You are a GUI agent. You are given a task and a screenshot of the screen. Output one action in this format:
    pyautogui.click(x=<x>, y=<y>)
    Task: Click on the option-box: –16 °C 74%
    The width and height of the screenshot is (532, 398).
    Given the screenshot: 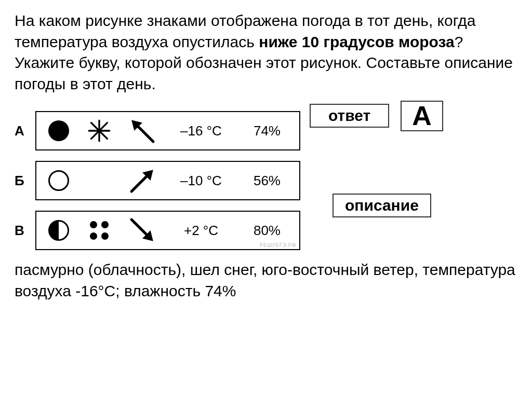 What is the action you would take?
    pyautogui.click(x=168, y=131)
    